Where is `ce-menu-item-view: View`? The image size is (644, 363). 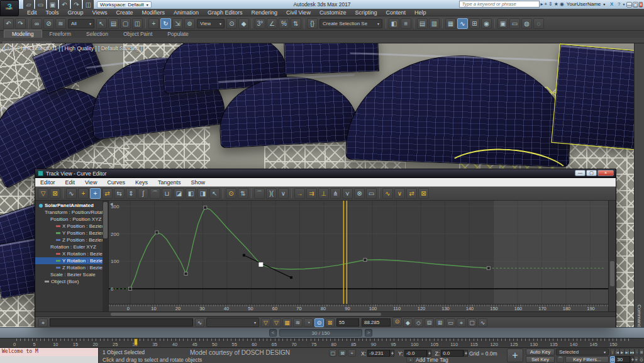 ce-menu-item-view: View is located at coordinates (91, 182).